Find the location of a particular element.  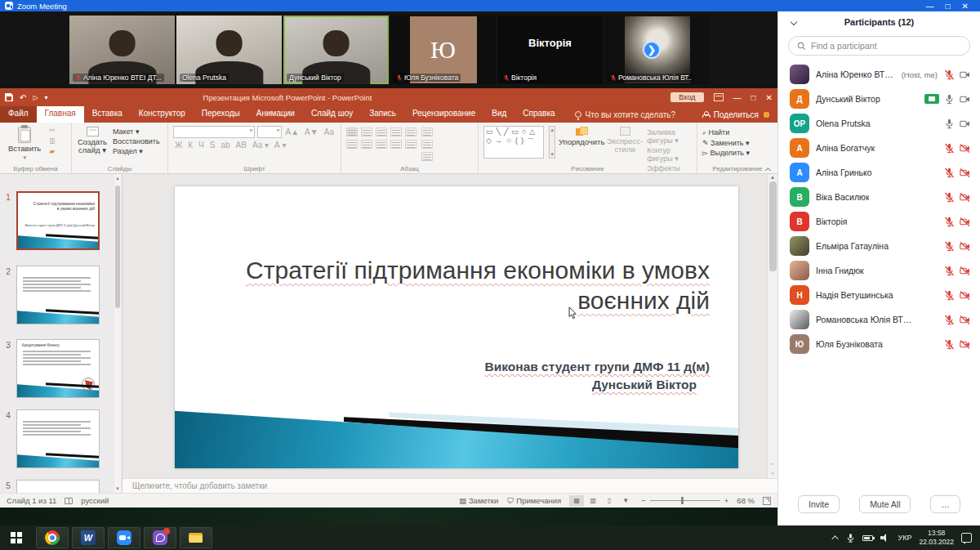

paste-button: Вставить ▾ is located at coordinates (24, 144).